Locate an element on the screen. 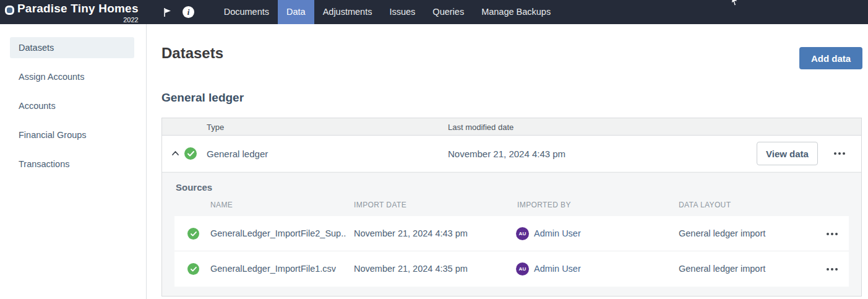 Image resolution: width=868 pixels, height=299 pixels. sidebar-item-accounts: Accounts is located at coordinates (72, 106).